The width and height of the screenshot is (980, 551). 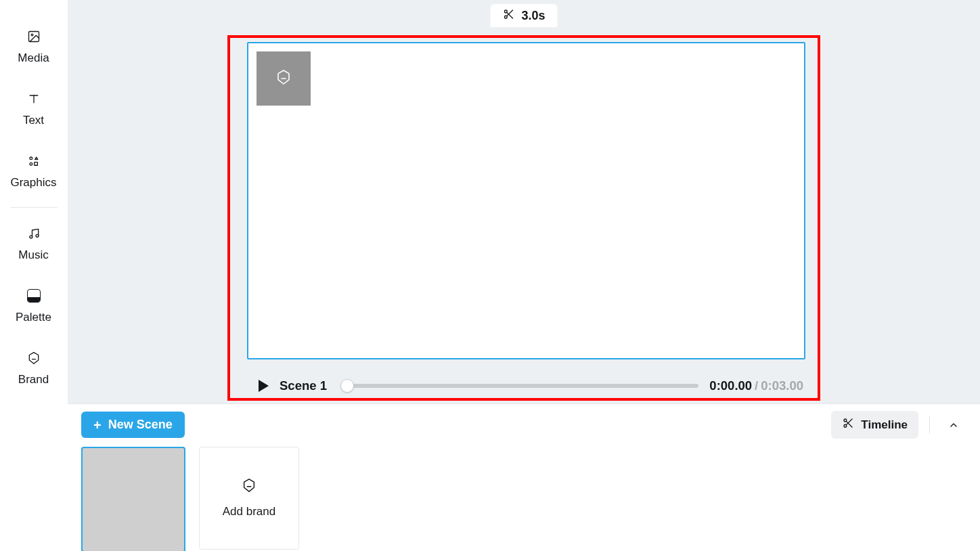 What do you see at coordinates (33, 183) in the screenshot?
I see `sidebar-item-label: Graphics` at bounding box center [33, 183].